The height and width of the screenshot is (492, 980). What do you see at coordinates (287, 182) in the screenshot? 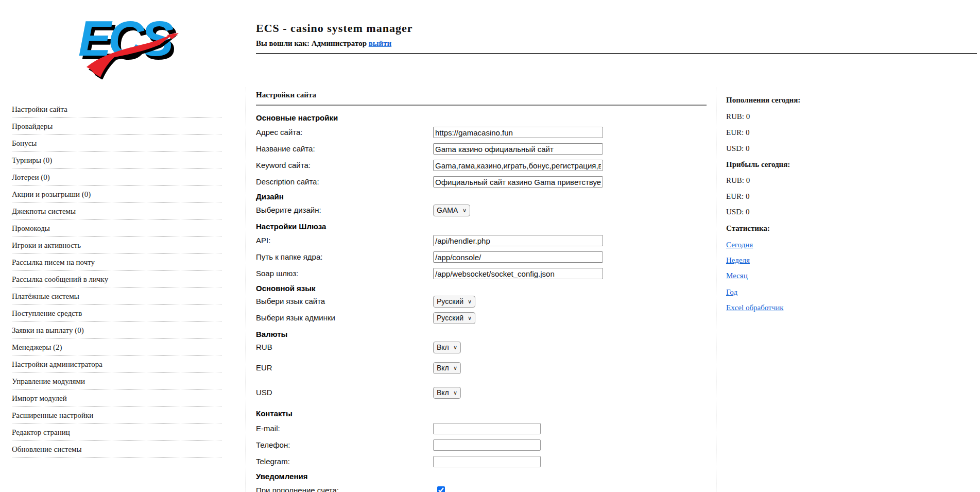
I see `description-label: Description сайта:` at bounding box center [287, 182].